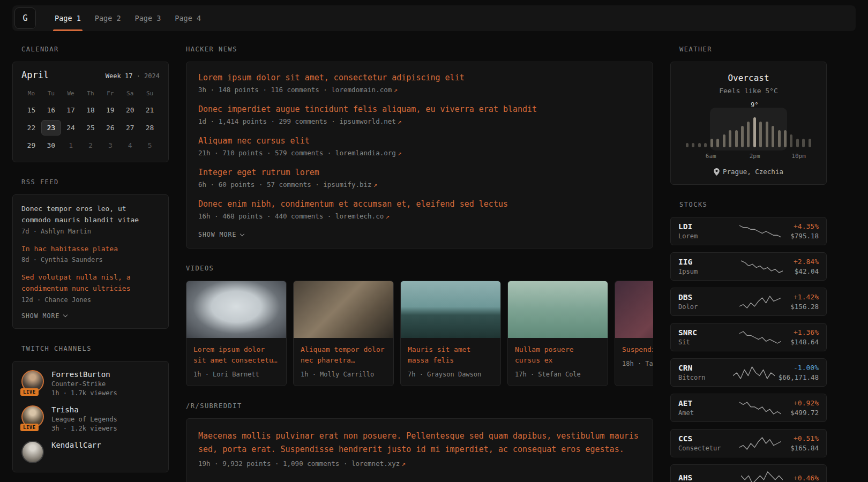 The width and height of the screenshot is (868, 482). Describe the element at coordinates (420, 141) in the screenshot. I see `news-title-link: Aliquam nec cursus elit` at that location.